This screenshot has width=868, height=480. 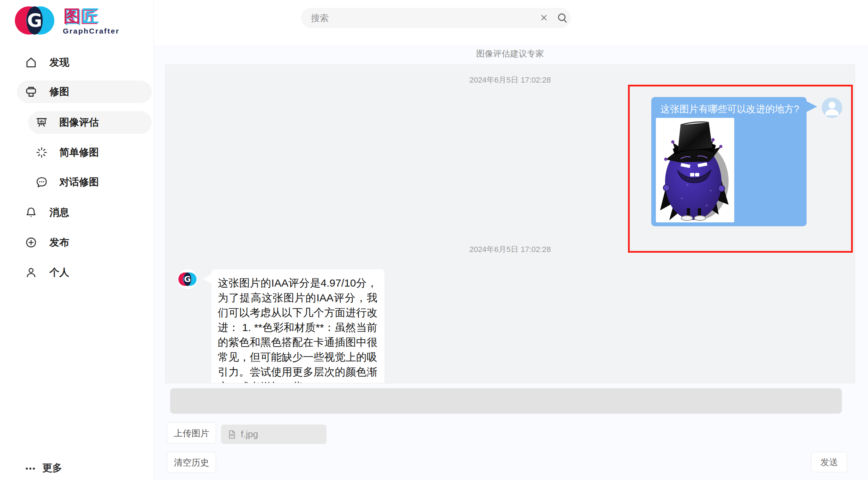 I want to click on search-bar, so click(x=436, y=18).